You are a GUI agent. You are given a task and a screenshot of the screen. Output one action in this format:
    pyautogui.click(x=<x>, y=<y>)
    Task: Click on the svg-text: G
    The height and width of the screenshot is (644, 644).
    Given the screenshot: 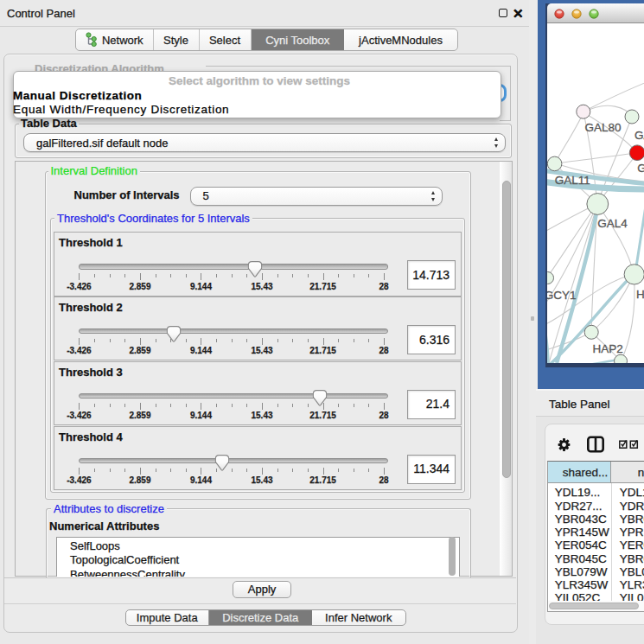 What is the action you would take?
    pyautogui.click(x=641, y=168)
    